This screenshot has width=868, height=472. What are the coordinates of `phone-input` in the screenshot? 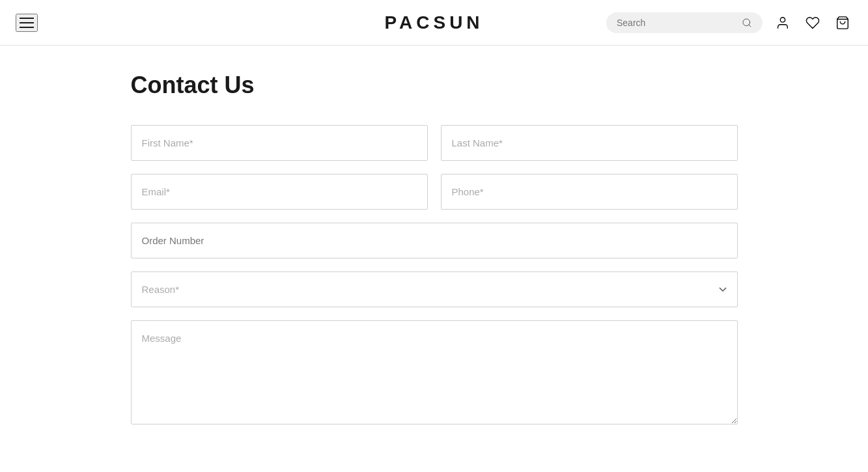 It's located at (589, 191).